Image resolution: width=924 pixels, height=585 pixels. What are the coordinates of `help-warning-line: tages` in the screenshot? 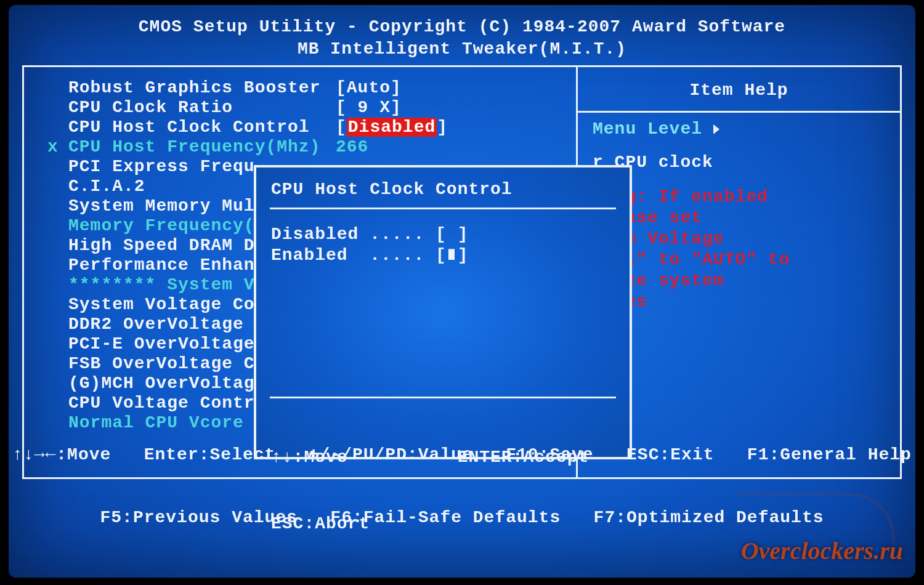 It's located at (740, 302).